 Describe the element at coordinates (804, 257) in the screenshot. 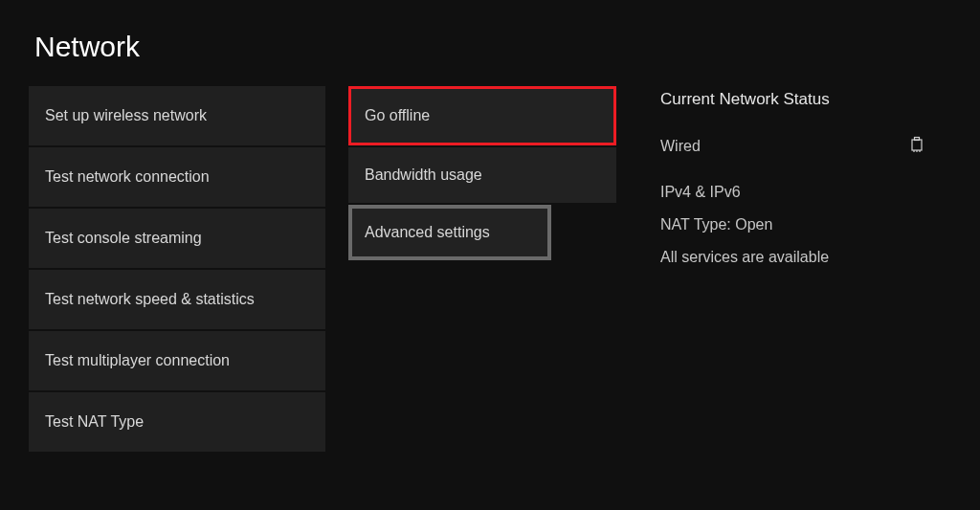

I see `status-services: All services are available` at that location.